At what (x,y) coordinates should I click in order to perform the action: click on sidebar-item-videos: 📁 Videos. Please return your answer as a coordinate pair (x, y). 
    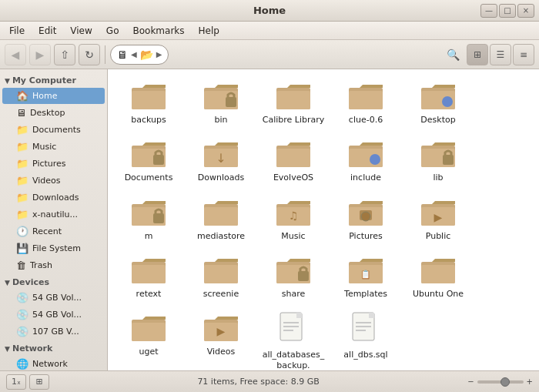
    Looking at the image, I should click on (54, 180).